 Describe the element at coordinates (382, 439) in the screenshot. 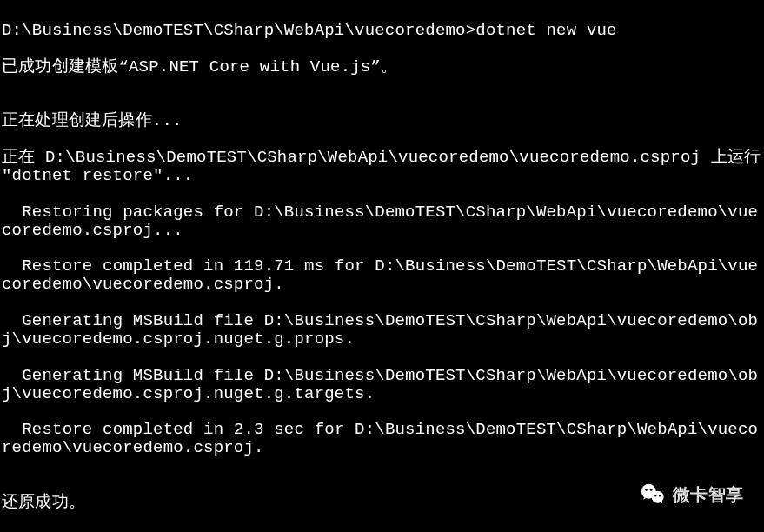

I see `terminal-line: Restore completed in 2.3 sec for D:\Busi…` at that location.